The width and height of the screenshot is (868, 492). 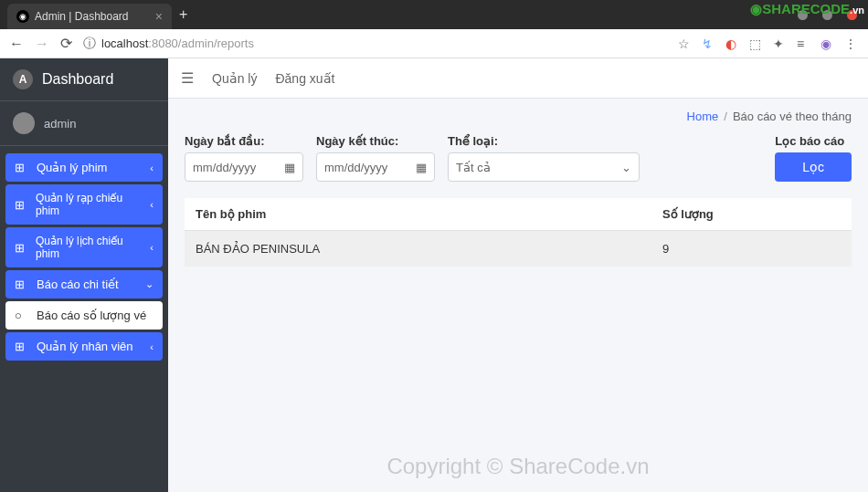 What do you see at coordinates (757, 44) in the screenshot?
I see `ext3-icon: ⬚` at bounding box center [757, 44].